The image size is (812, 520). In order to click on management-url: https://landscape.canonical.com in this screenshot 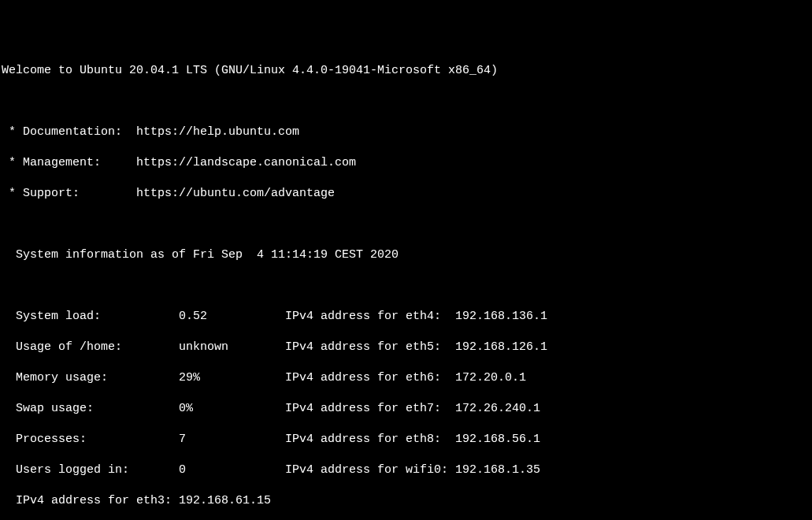, I will do `click(246, 162)`.